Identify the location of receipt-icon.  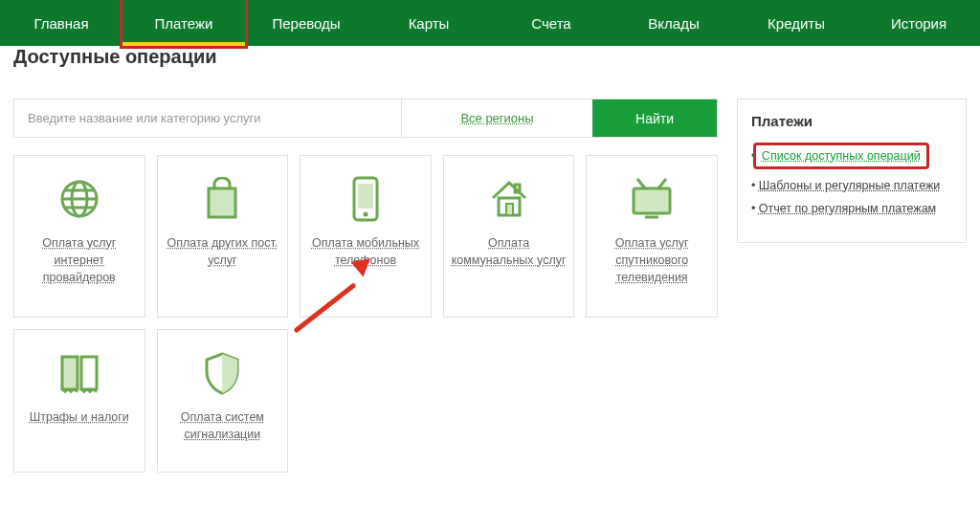
(79, 373).